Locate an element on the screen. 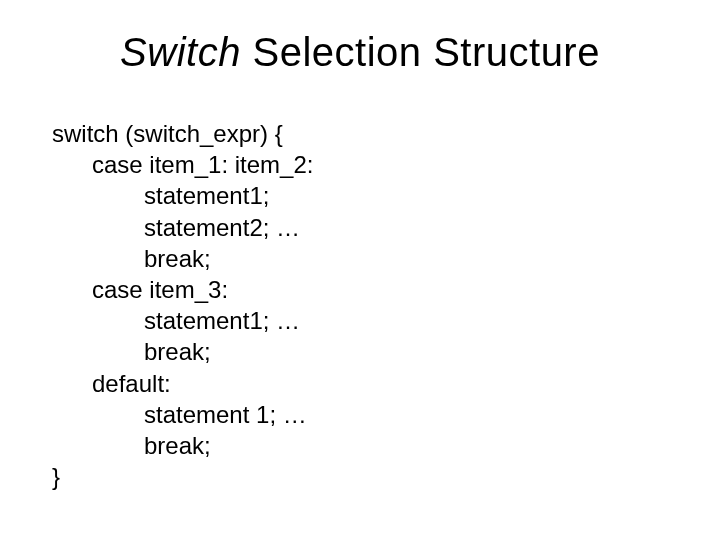 Image resolution: width=720 pixels, height=540 pixels. code-line: statement2; … is located at coordinates (182, 228).